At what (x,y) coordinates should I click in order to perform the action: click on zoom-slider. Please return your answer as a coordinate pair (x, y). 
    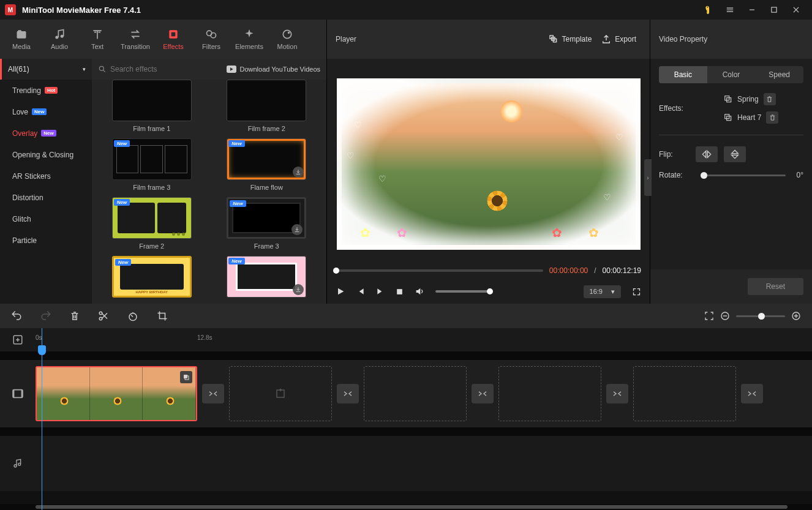
    Looking at the image, I should click on (761, 316).